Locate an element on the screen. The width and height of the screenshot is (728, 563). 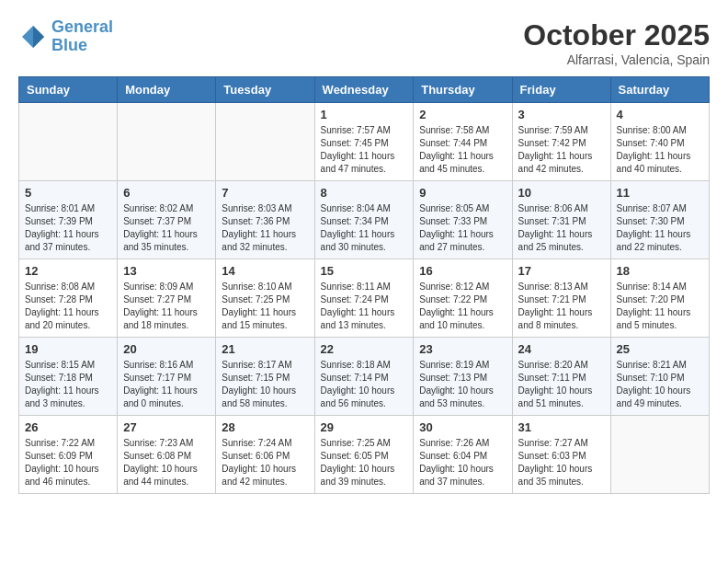
day-number: 6 is located at coordinates (166, 193).